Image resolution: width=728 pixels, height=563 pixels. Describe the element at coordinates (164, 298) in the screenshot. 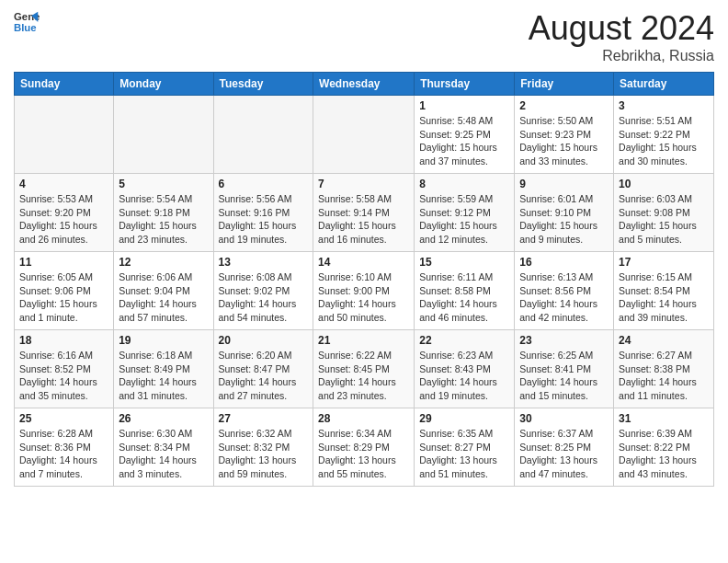

I see `day-detail: Sunrise: 6:06 AM Sunset: 9:04 PM Dayligh…` at that location.